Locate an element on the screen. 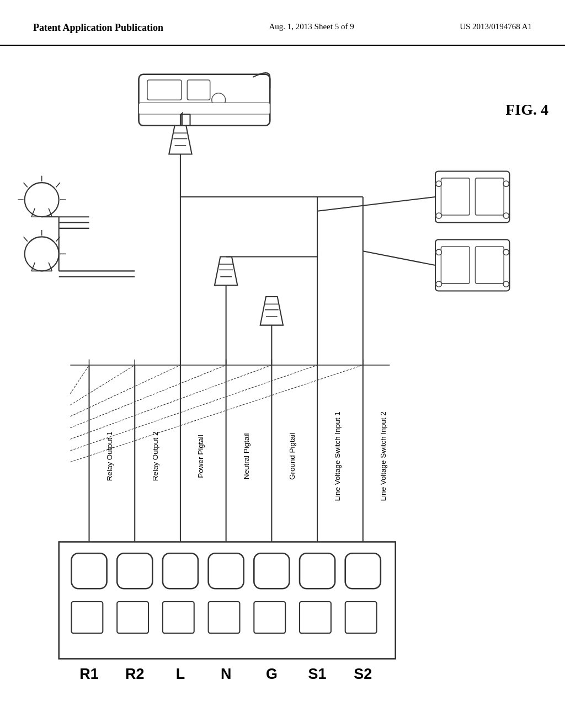  terminal-n: N is located at coordinates (226, 674).